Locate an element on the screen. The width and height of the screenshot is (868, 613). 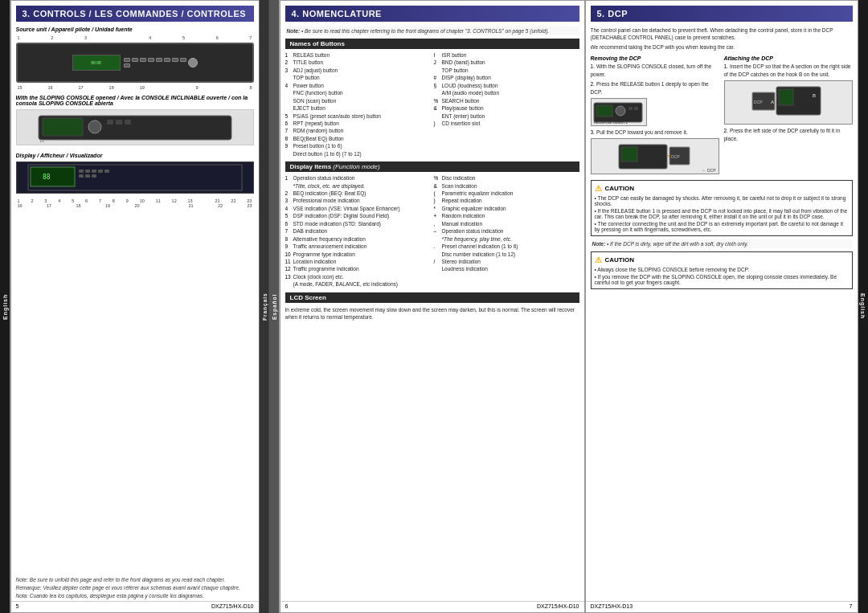
francais-sidebar: Français is located at coordinates (265, 307).